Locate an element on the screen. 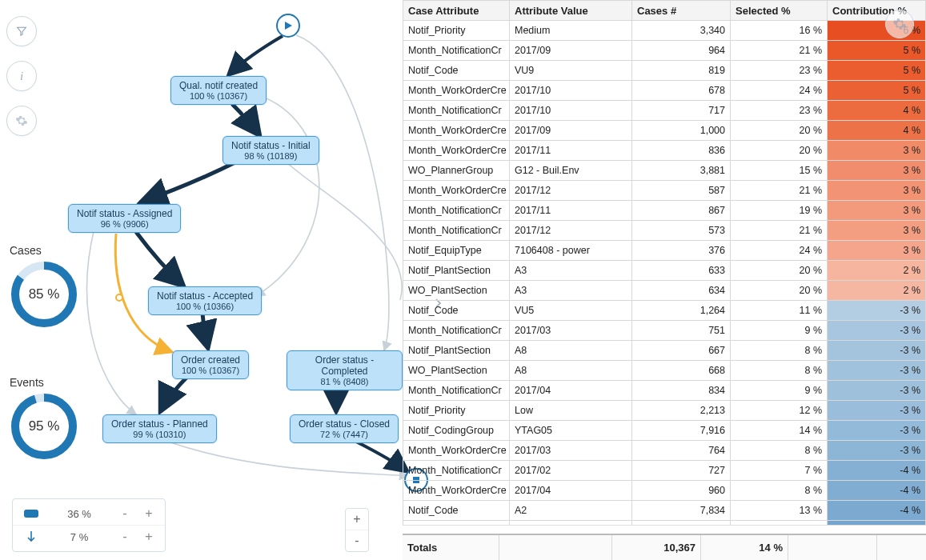  process-node: Order status - Completed 81 % (8408) is located at coordinates (344, 370).